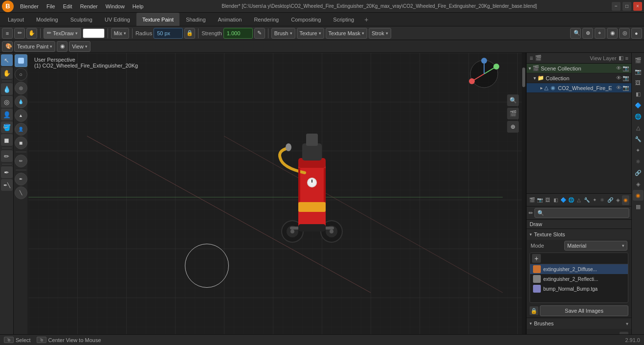 The height and width of the screenshot is (345, 644). I want to click on strip-scene-props: 🔷, so click(638, 105).